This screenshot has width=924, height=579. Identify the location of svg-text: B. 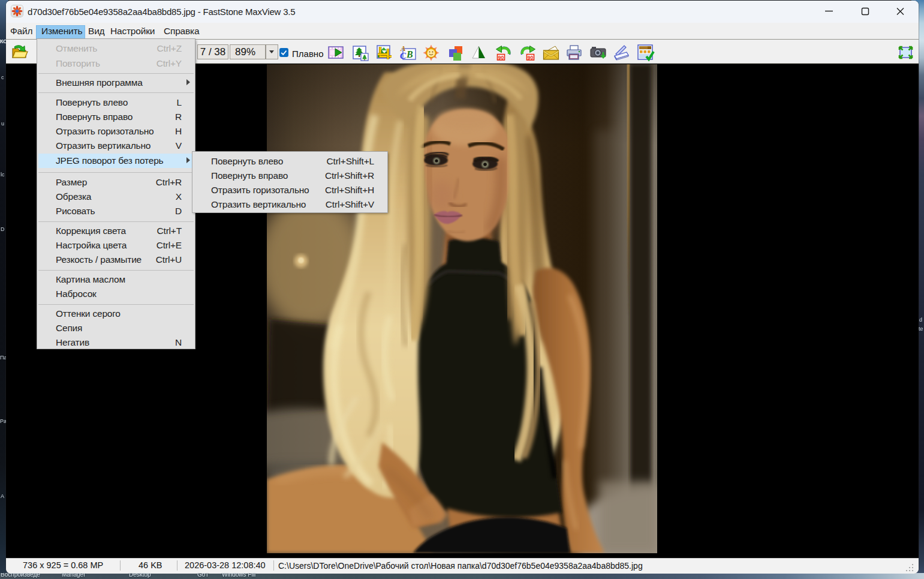
(410, 54).